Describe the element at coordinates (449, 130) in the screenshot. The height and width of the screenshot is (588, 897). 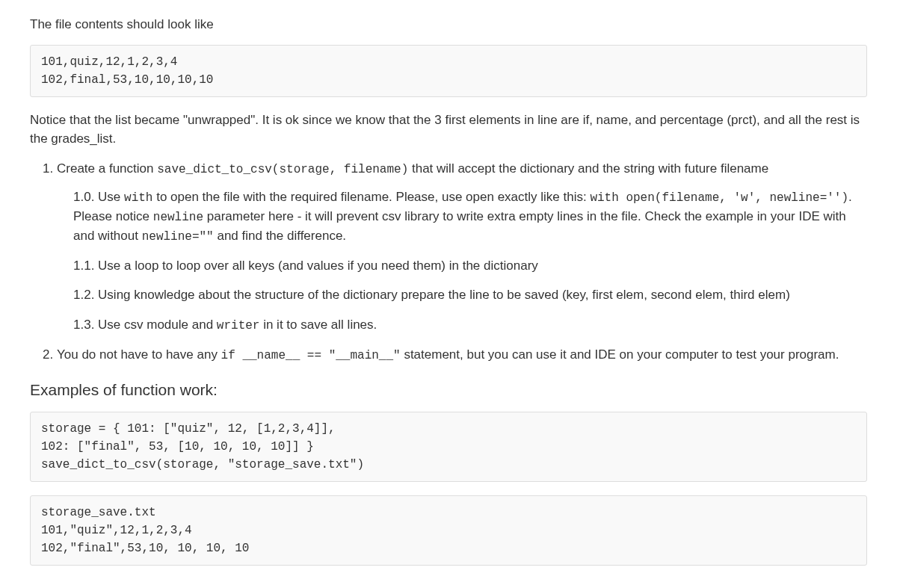
I see `notice-paragraph: Notice that the list became "unwrapped".…` at that location.